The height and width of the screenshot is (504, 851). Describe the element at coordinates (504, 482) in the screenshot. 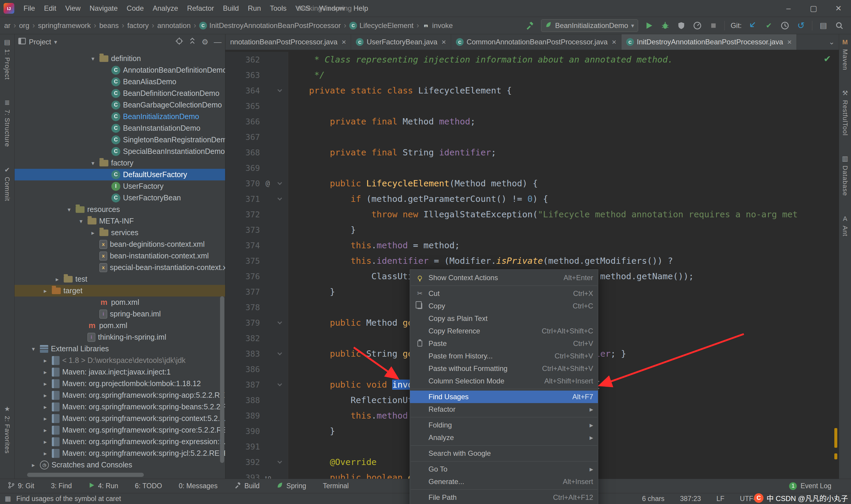

I see `menu-item-generate: Generate...Alt+Insert` at that location.